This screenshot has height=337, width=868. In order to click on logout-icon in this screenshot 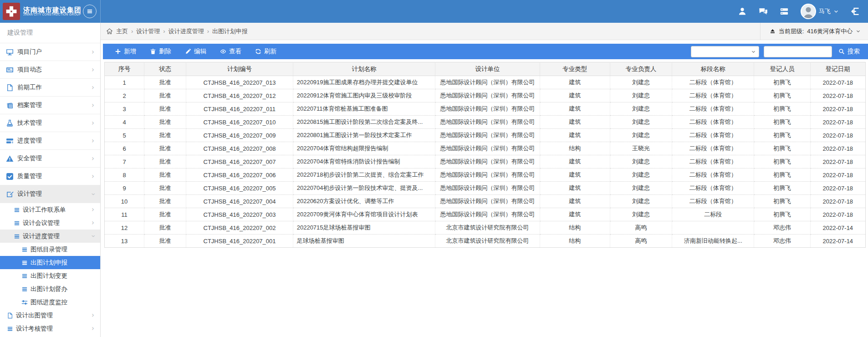, I will do `click(855, 11)`.